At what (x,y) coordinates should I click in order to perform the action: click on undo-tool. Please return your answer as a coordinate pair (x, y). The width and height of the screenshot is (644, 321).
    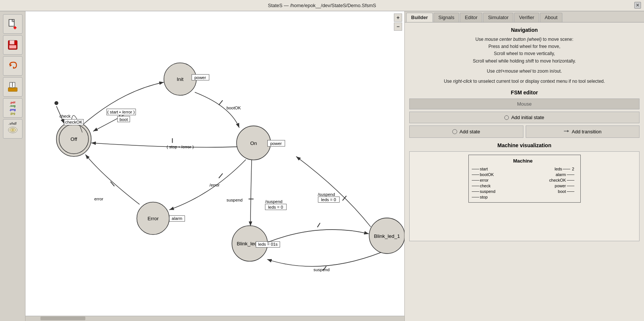
    Looking at the image, I should click on (13, 66).